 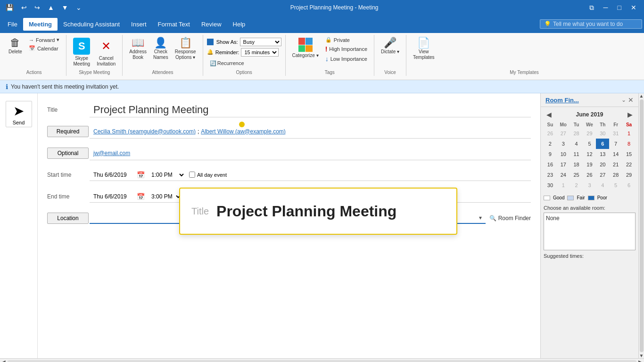 I want to click on calendar-day-5-0: 30, so click(x=550, y=185).